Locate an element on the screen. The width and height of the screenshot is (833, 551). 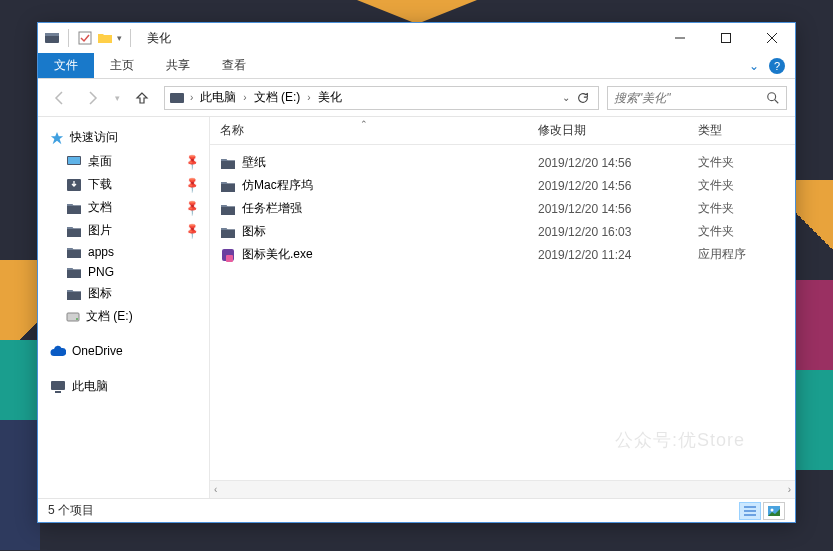
column-headers: 名称 ⌃ 修改日期 类型 is located at coordinates (502, 131).